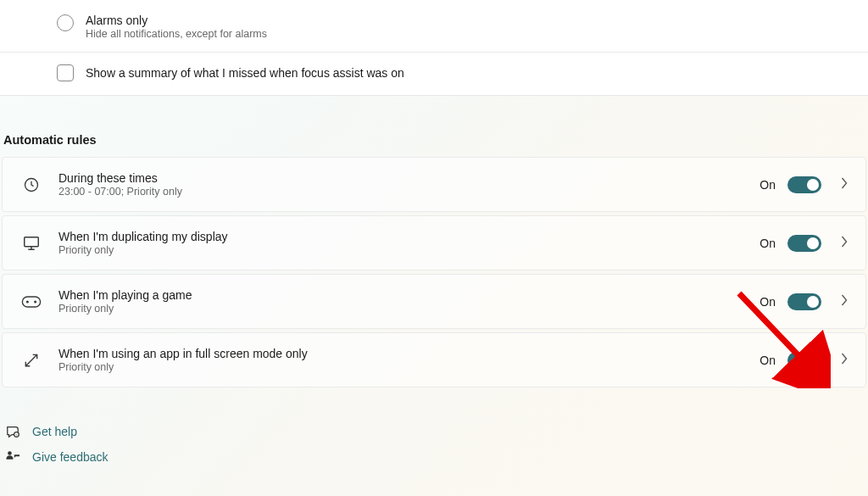 Image resolution: width=868 pixels, height=496 pixels. Describe the element at coordinates (409, 242) in the screenshot. I see `rule-text: When I'm duplicating my display Priority…` at that location.